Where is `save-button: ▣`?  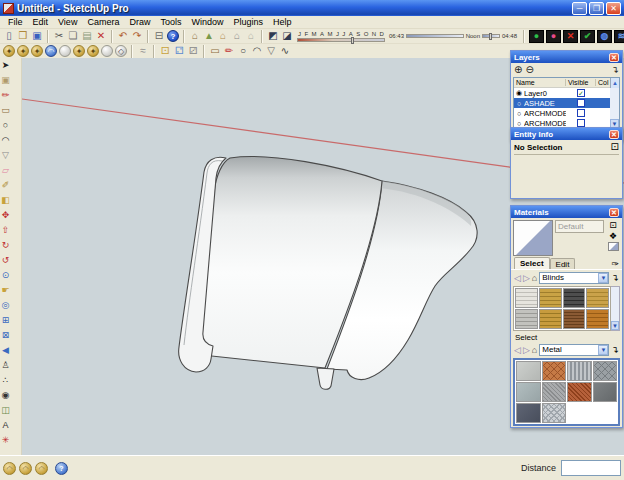 save-button: ▣ is located at coordinates (37, 36).